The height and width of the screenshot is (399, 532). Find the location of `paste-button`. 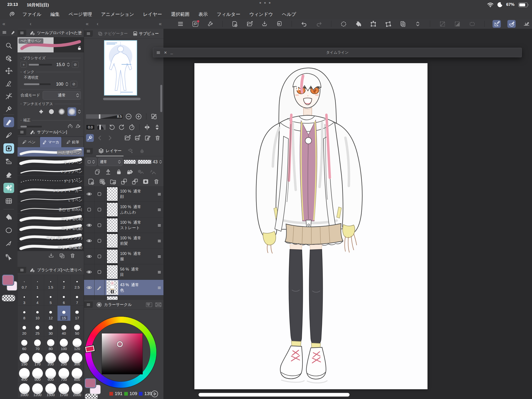

paste-button is located at coordinates (403, 24).